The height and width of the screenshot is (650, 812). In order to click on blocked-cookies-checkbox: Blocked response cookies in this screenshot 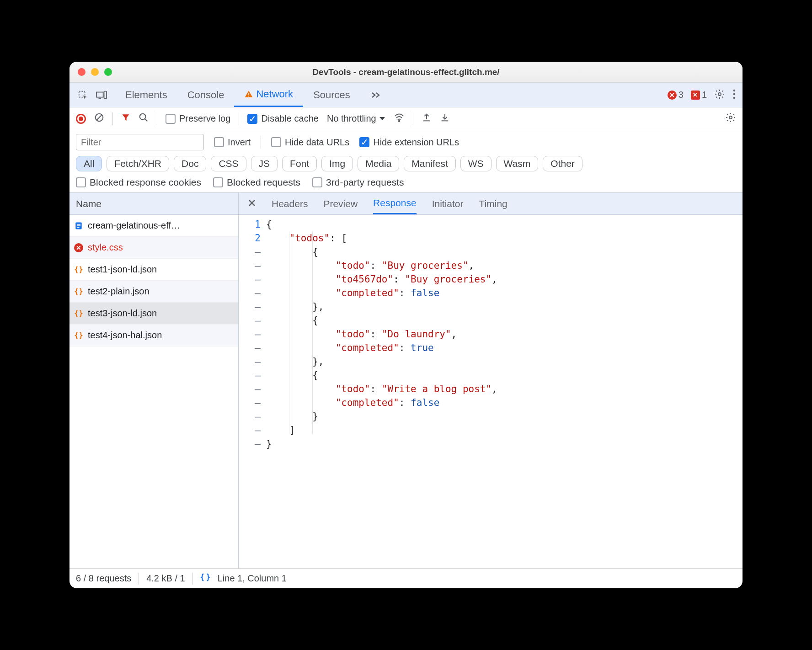, I will do `click(139, 182)`.